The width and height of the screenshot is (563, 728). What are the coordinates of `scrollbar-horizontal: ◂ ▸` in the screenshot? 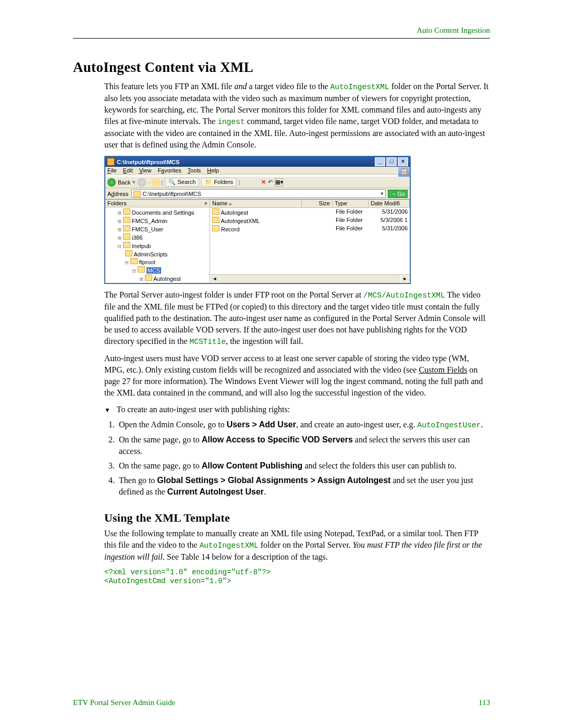 It's located at (310, 278).